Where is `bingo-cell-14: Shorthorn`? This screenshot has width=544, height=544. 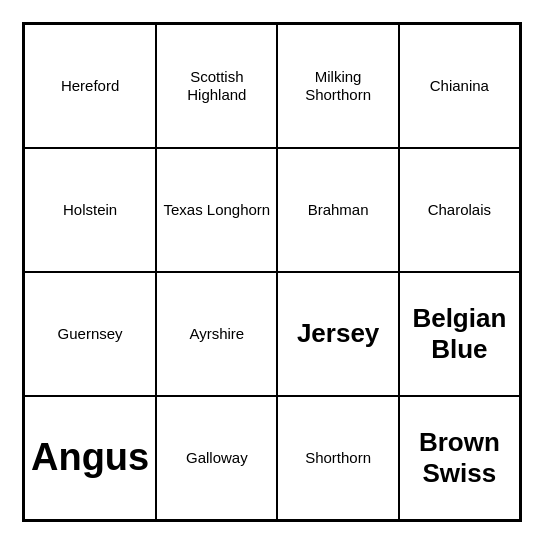
bingo-cell-14: Shorthorn is located at coordinates (338, 458).